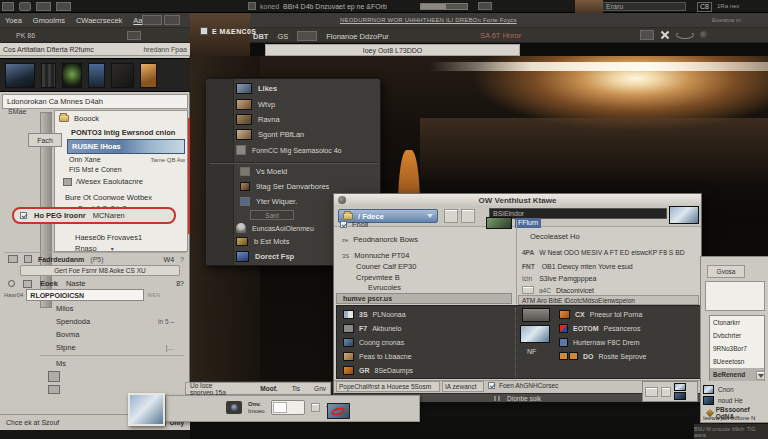 The height and width of the screenshot is (439, 768). Describe the element at coordinates (378, 370) in the screenshot. I see `file-row: GR 8SeDaumps` at that location.